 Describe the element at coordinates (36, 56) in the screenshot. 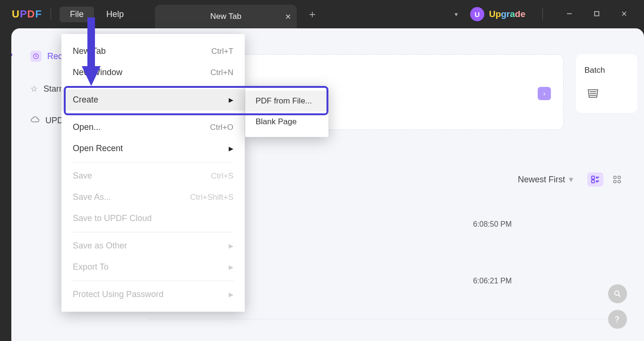

I see `clock-icon` at that location.